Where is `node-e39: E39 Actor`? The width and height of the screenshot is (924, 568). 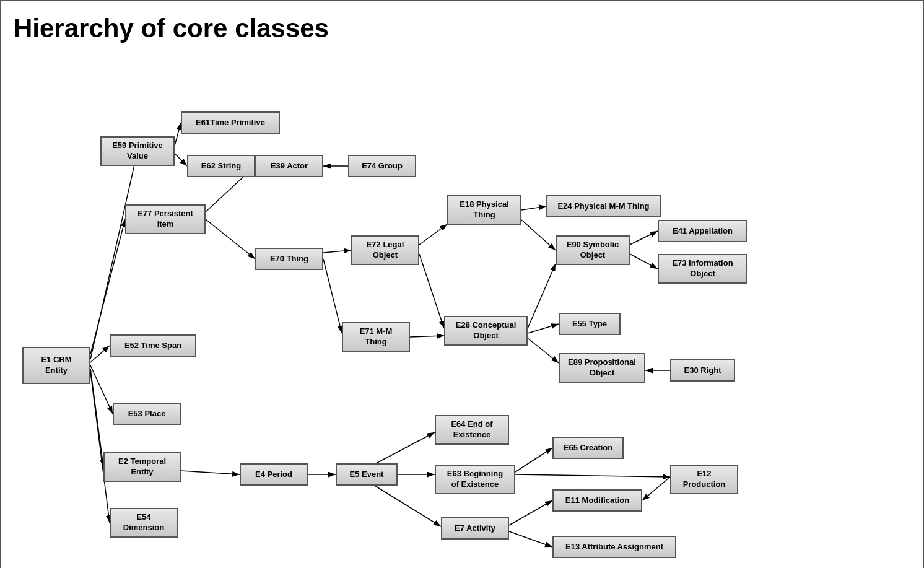
node-e39: E39 Actor is located at coordinates (289, 166).